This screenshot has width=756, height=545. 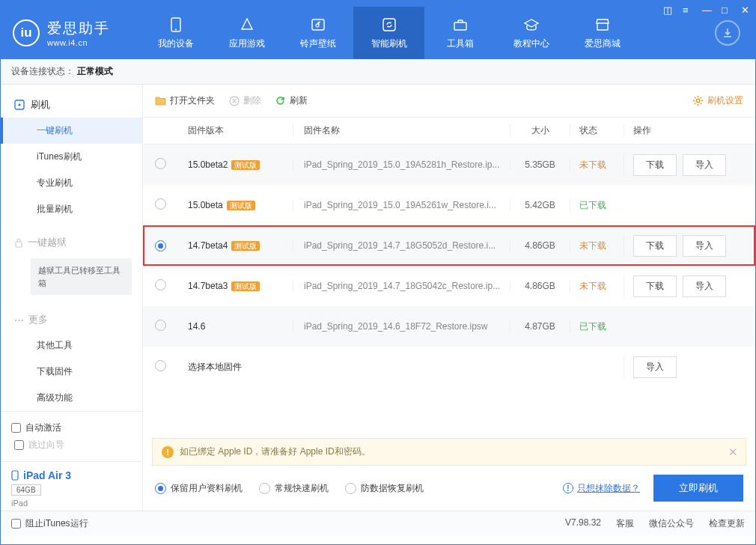 What do you see at coordinates (378, 523) in the screenshot?
I see `footer: 阻止iTunes运行 V7.98.32 客服 微信公众号 检查更新` at bounding box center [378, 523].